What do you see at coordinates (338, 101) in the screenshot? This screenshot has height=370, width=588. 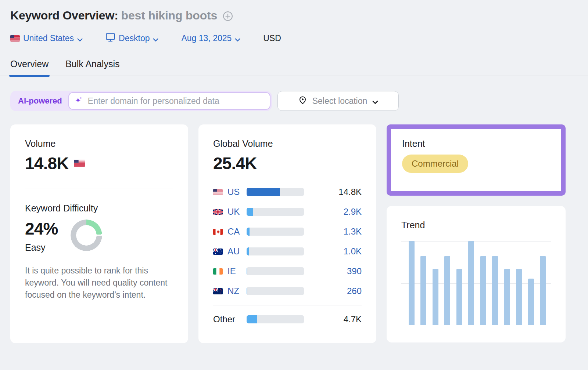 I see `select-location-button: Select location` at bounding box center [338, 101].